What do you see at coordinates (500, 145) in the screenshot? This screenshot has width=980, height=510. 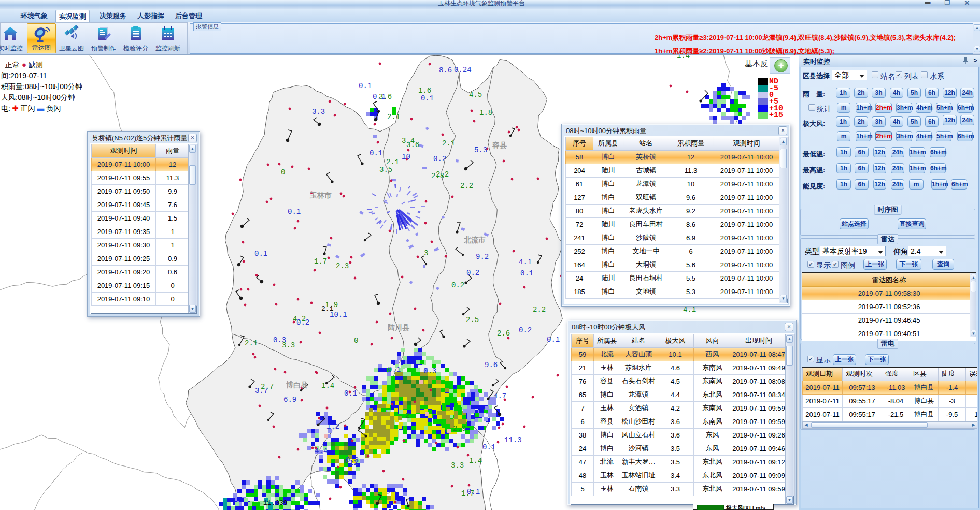 I see `svg-text: 容县` at bounding box center [500, 145].